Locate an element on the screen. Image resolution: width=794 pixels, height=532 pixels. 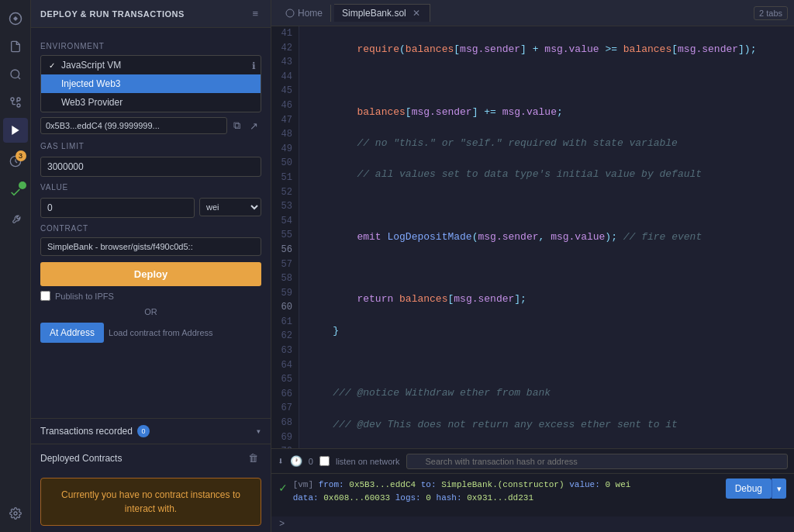
deployed-contracts-row: Deployed Contracts 🗑 is located at coordinates (150, 458).